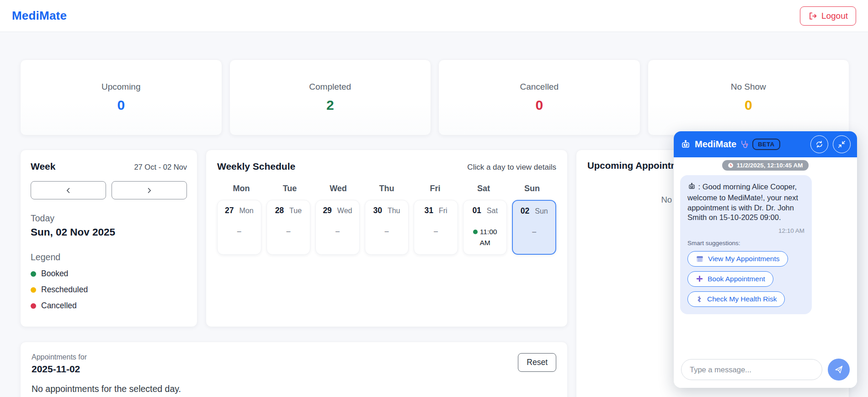  What do you see at coordinates (59, 306) in the screenshot?
I see `legend-text: Cancelled` at bounding box center [59, 306].